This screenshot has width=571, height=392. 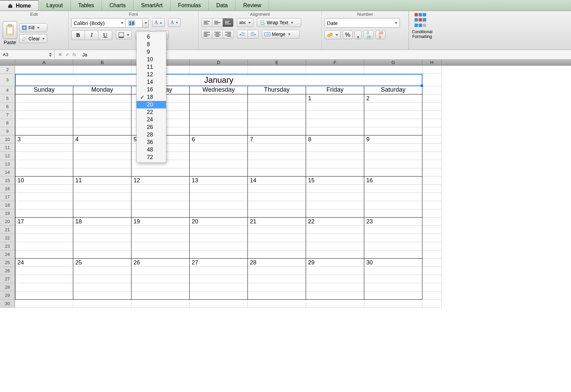 What do you see at coordinates (19, 5) in the screenshot?
I see `tab-home: Home` at bounding box center [19, 5].